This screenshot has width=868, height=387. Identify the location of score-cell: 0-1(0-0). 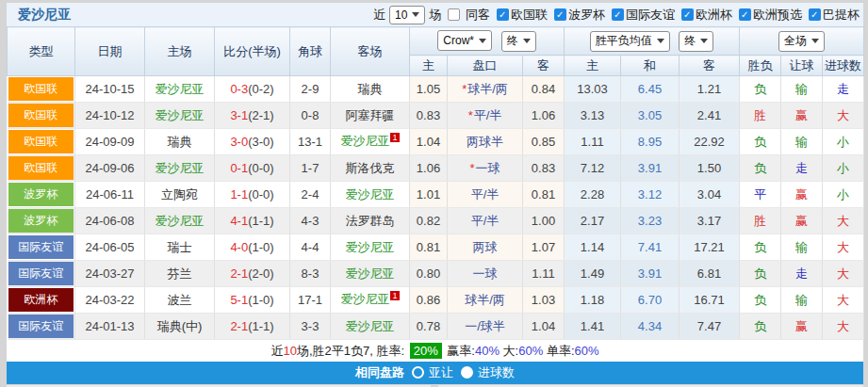
(253, 169).